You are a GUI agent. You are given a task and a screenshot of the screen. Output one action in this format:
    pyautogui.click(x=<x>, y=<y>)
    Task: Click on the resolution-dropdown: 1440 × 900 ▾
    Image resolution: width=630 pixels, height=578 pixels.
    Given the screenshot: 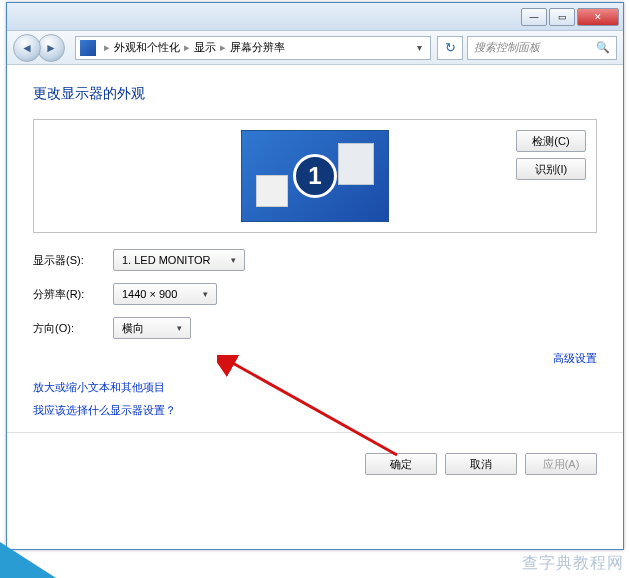 What is the action you would take?
    pyautogui.click(x=165, y=294)
    